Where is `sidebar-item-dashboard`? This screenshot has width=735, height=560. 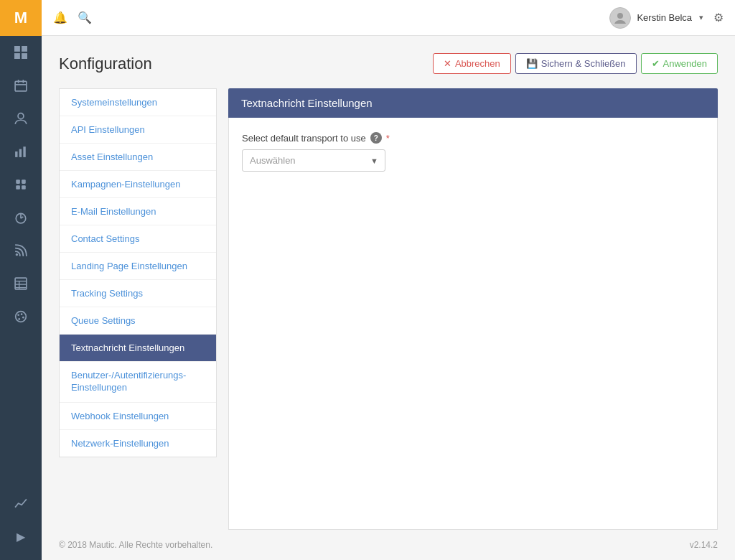 sidebar-item-dashboard is located at coordinates (21, 52).